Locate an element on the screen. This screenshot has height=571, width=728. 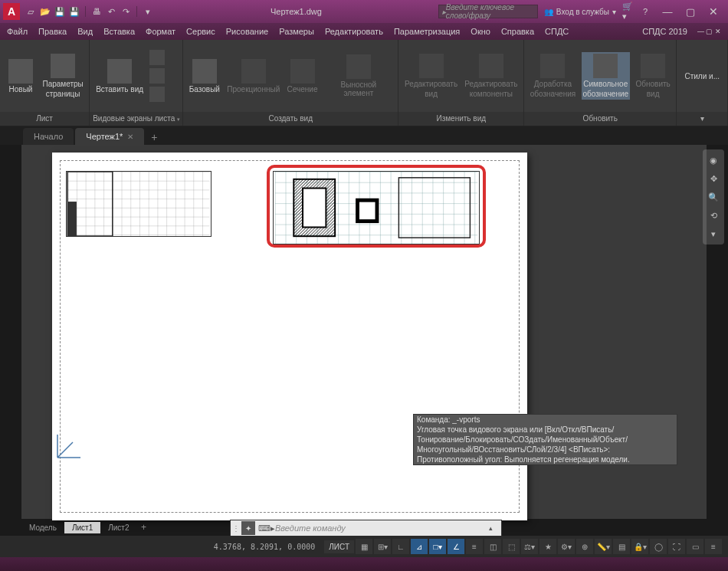
coordinates-display: 4.3768, 8.2091, 0.0000 is located at coordinates (264, 547).